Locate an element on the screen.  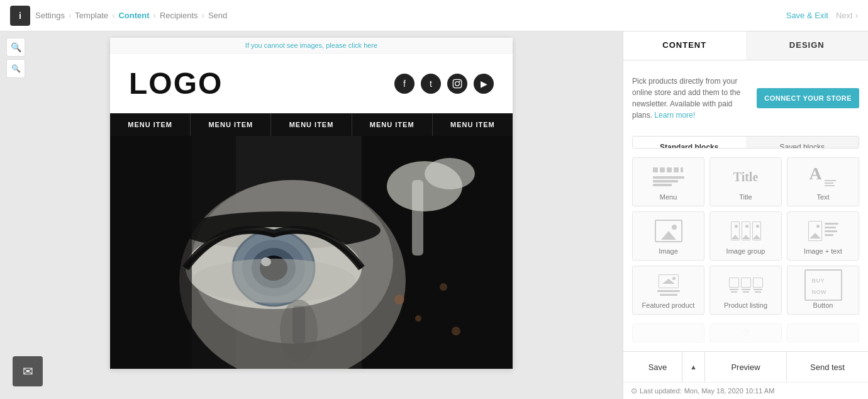
last-updated-label: Last updated: is located at coordinates (660, 391).